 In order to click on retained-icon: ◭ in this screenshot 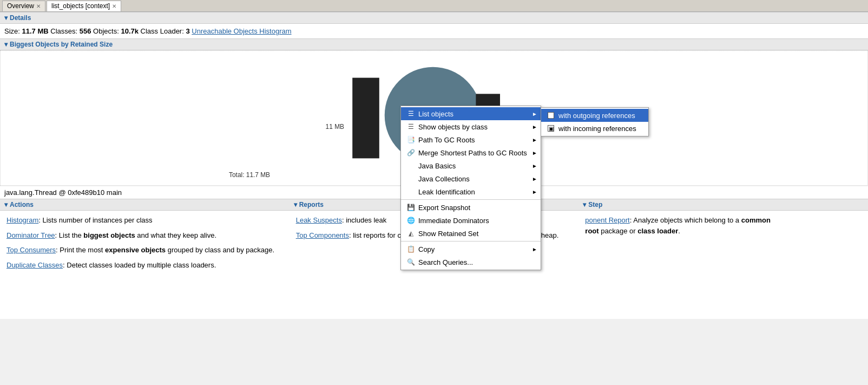, I will do `click(411, 233)`.